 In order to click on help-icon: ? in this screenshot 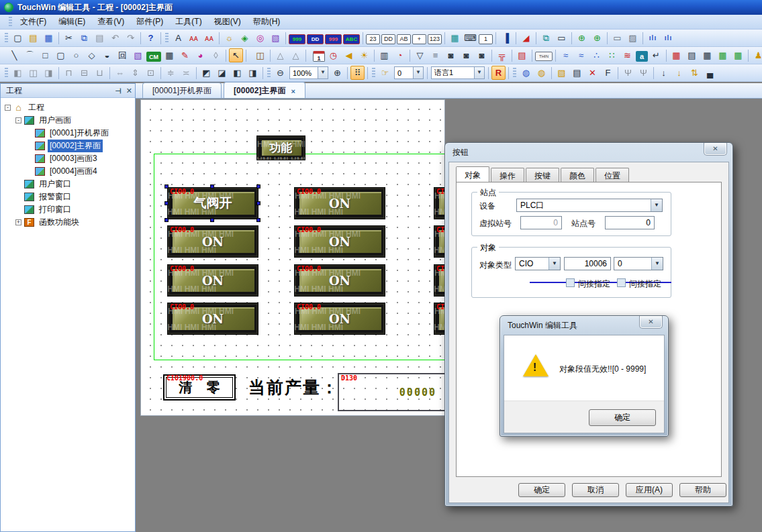, I will do `click(150, 38)`.